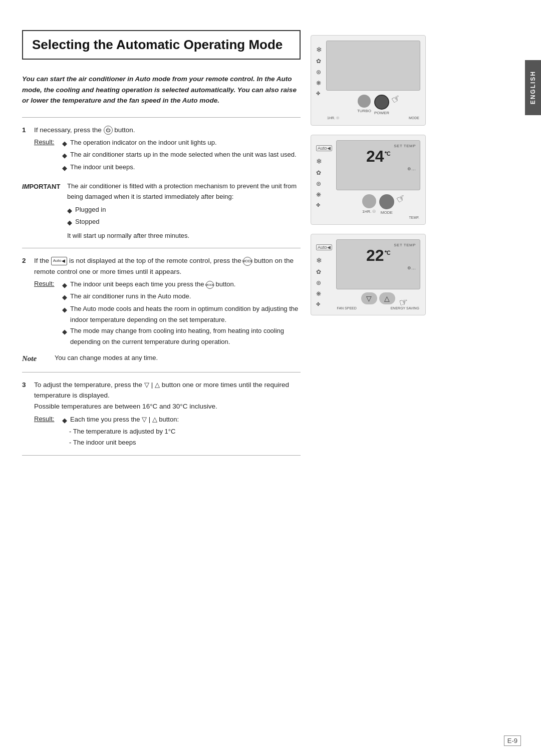 This screenshot has height=756, width=541. What do you see at coordinates (412, 169) in the screenshot?
I see `remote-2-bottom-icon: ⊛…` at bounding box center [412, 169].